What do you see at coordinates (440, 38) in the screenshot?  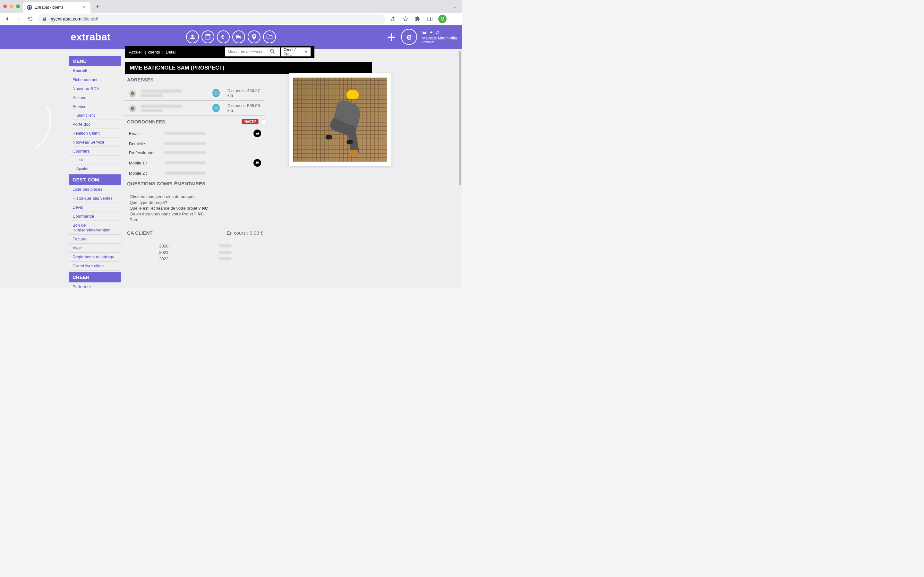 I see `user-name: Mathilde Martin Villa` at bounding box center [440, 38].